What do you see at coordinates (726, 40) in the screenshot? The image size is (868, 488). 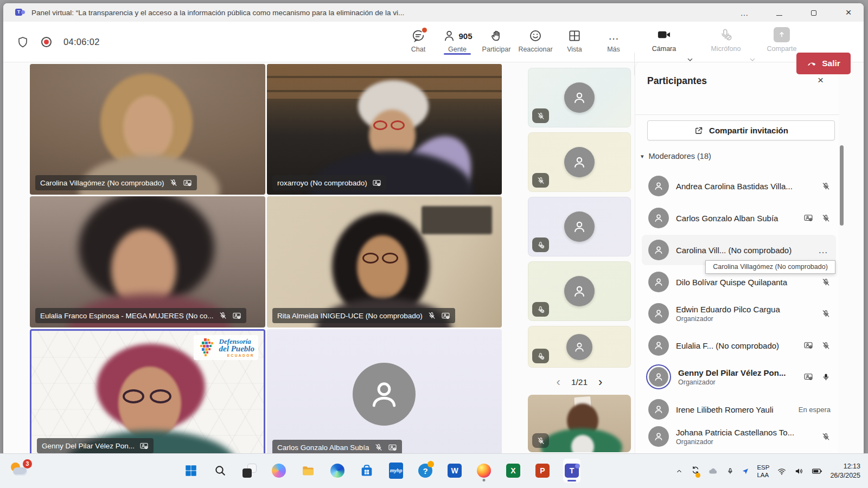 I see `microphone-button: Micrófono` at bounding box center [726, 40].